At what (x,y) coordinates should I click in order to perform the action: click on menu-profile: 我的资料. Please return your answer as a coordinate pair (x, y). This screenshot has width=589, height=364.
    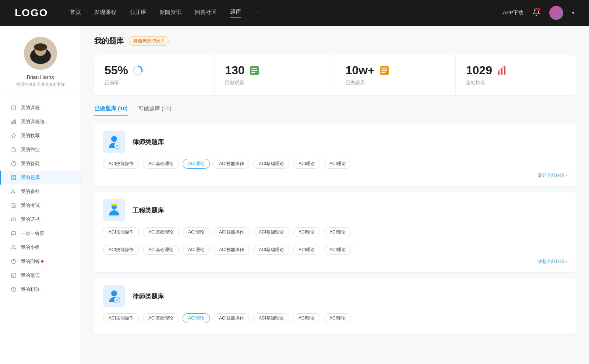
    Looking at the image, I should click on (40, 192).